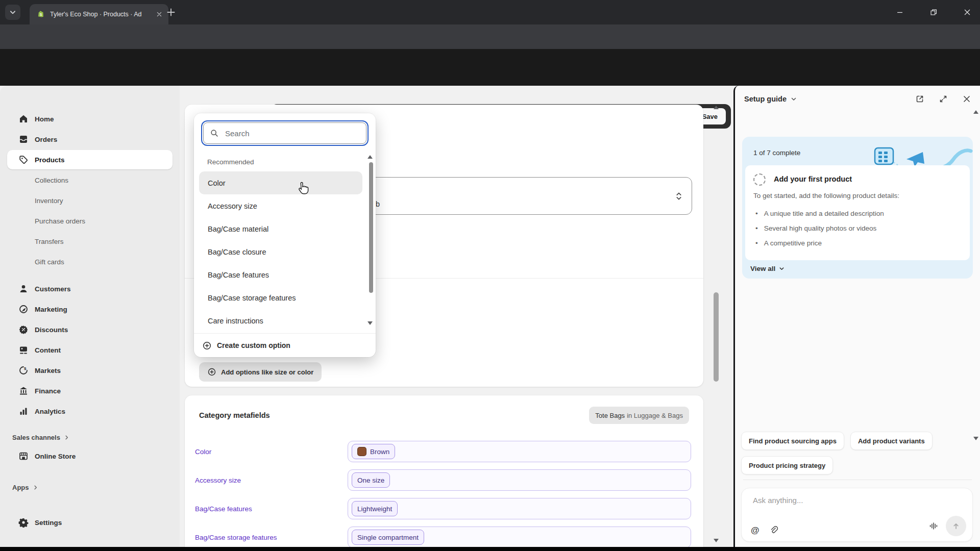  What do you see at coordinates (947, 526) in the screenshot?
I see `chat-right-icons` at bounding box center [947, 526].